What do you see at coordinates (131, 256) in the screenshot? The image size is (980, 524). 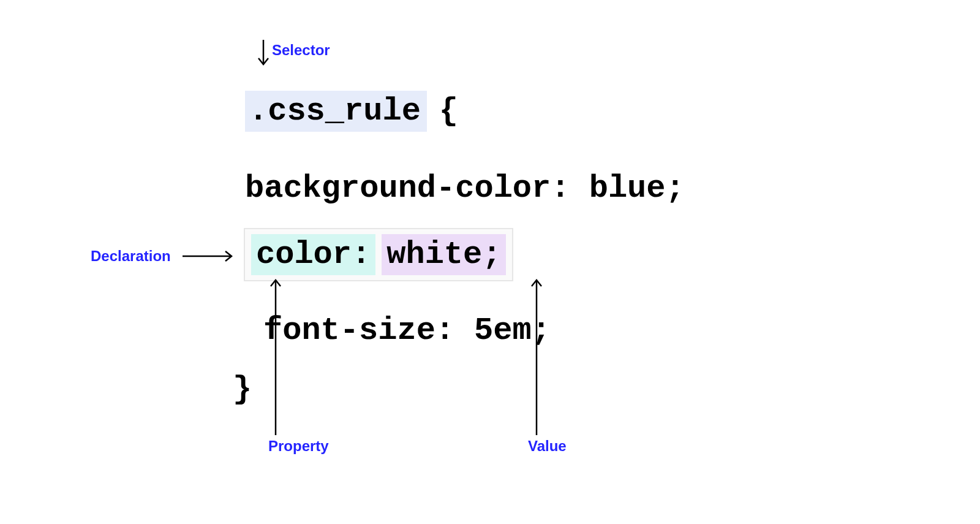 I see `declaration-label: Declaration` at bounding box center [131, 256].